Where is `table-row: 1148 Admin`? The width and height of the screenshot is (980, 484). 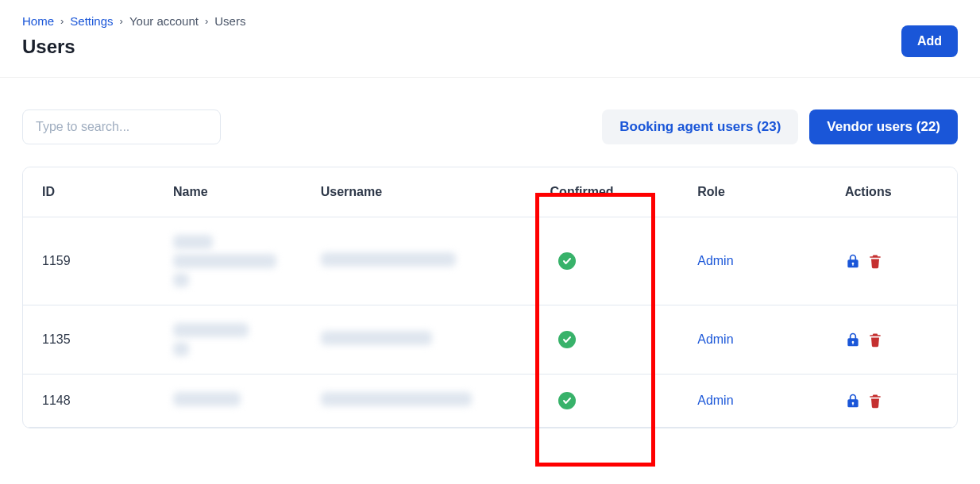 table-row: 1148 Admin is located at coordinates (490, 401).